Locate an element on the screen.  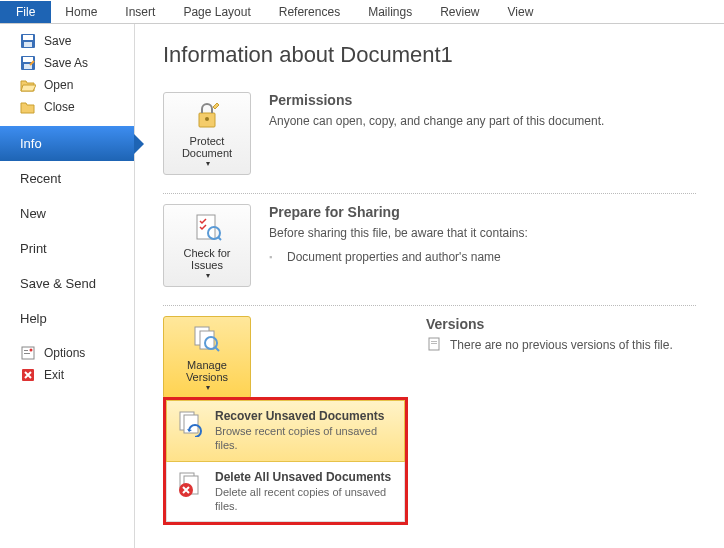
page-title: Information about Document1 is located at coordinates (430, 55).